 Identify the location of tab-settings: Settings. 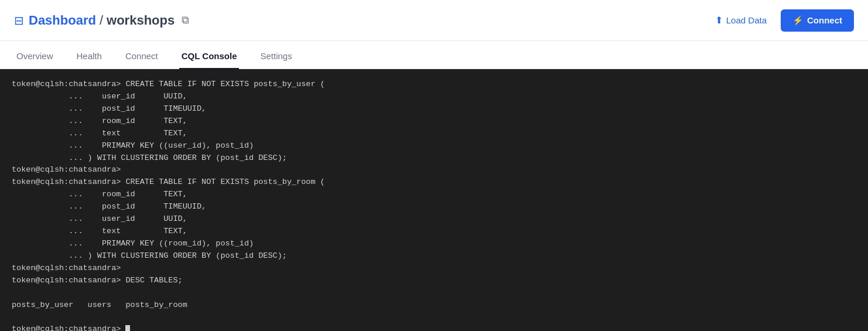
(276, 56).